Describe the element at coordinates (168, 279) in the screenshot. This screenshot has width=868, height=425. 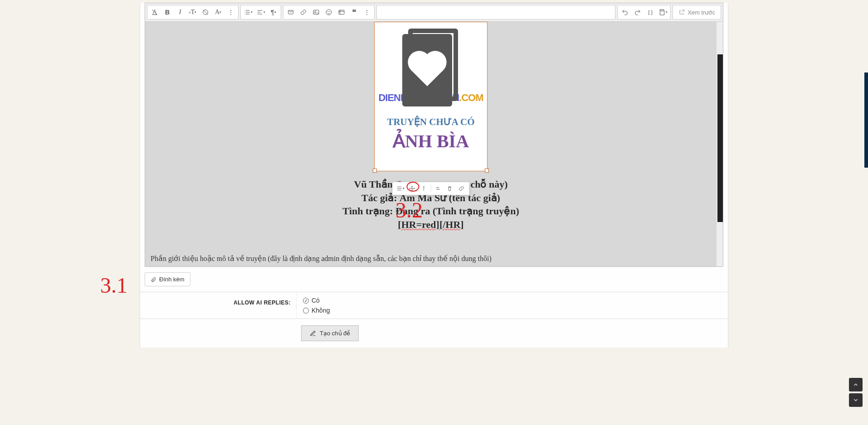
I see `attach-button: Đính kèm` at that location.